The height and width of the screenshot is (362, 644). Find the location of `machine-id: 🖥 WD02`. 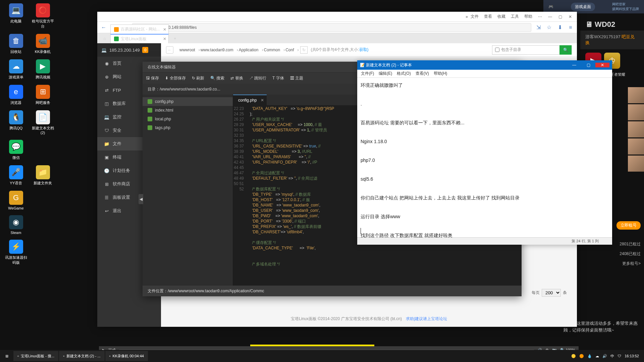

machine-id: 🖥 WD02 is located at coordinates (612, 23).